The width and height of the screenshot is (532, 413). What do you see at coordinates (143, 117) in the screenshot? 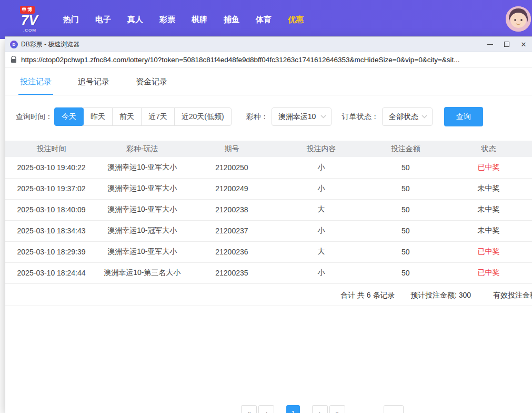
I see `time-filter-group: 今天 昨天 前天 近7天 近20天(低频)` at bounding box center [143, 117].